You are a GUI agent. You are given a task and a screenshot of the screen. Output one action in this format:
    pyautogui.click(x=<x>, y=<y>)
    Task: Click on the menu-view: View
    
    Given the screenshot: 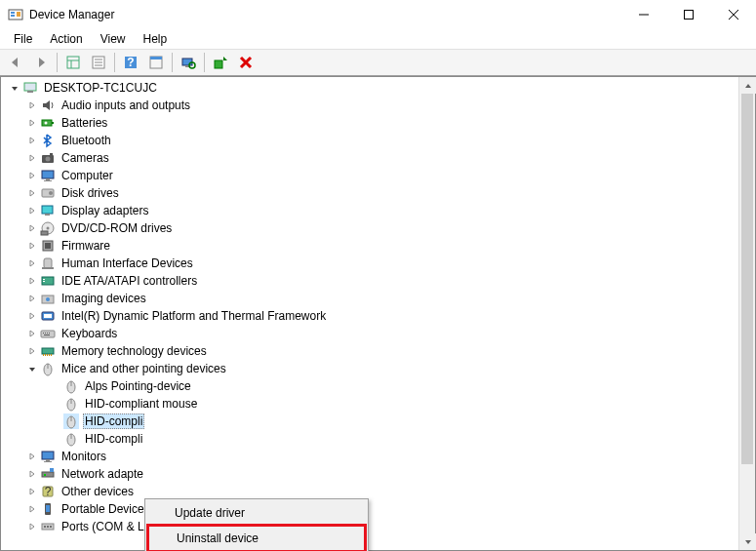 What is the action you would take?
    pyautogui.click(x=113, y=39)
    